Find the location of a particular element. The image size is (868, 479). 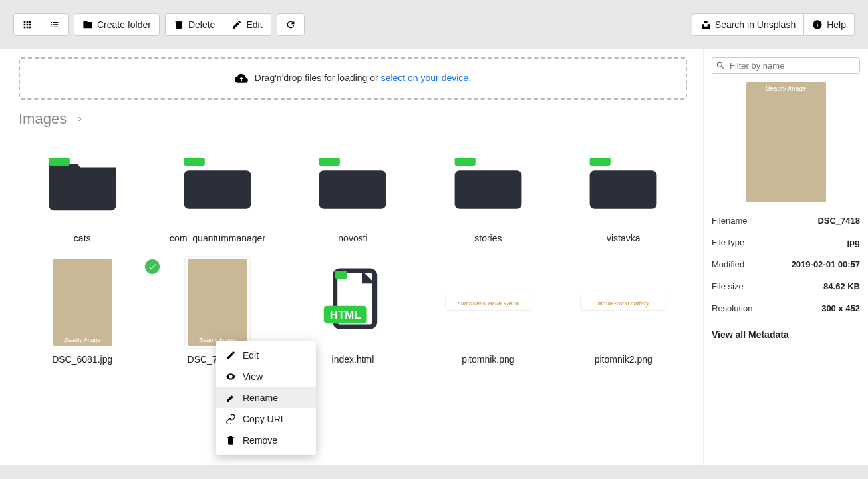

file-label: index.html is located at coordinates (353, 359).